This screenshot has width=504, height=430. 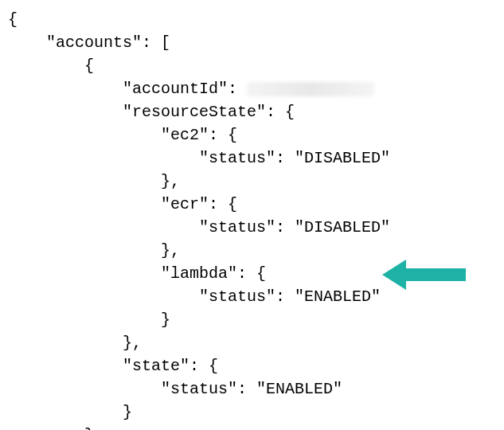 I want to click on key-resourceState: "resourceState":, so click(x=204, y=111).